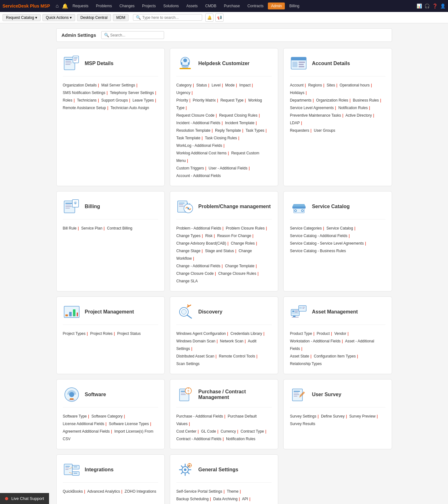 The height and width of the screenshot is (504, 448). I want to click on live-chat-label: Live Chat Support, so click(28, 499).